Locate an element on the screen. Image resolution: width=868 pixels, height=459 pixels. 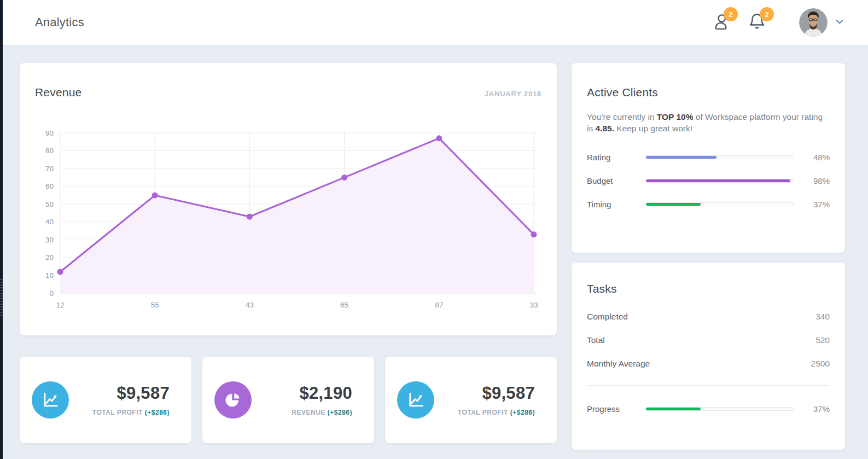
page-title: Analytics is located at coordinates (60, 22).